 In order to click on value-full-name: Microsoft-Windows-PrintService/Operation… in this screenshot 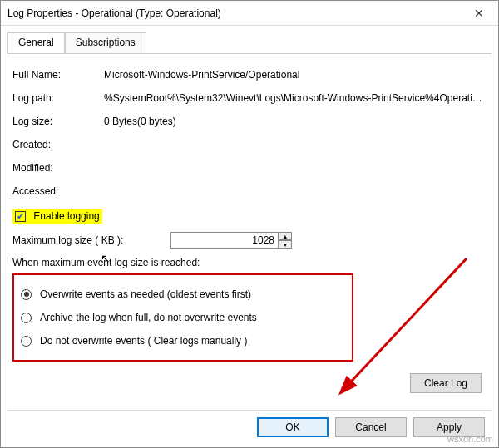, I will do `click(295, 75)`.